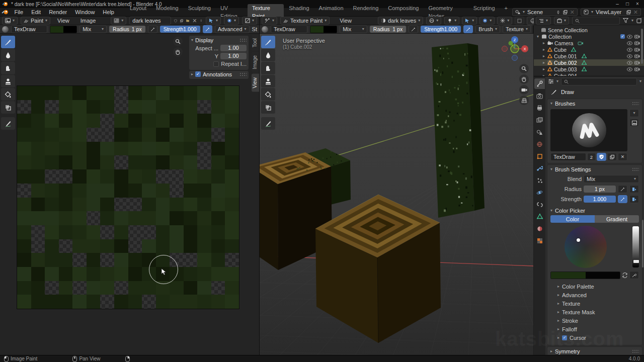 Image resolution: width=644 pixels, height=362 pixels. Describe the element at coordinates (539, 228) in the screenshot. I see `tab-material-properties` at that location.